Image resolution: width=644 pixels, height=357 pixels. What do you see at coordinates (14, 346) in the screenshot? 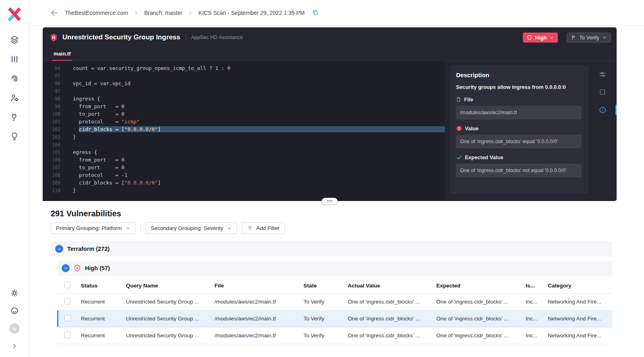
I see `sidebar-expand-button` at bounding box center [14, 346].